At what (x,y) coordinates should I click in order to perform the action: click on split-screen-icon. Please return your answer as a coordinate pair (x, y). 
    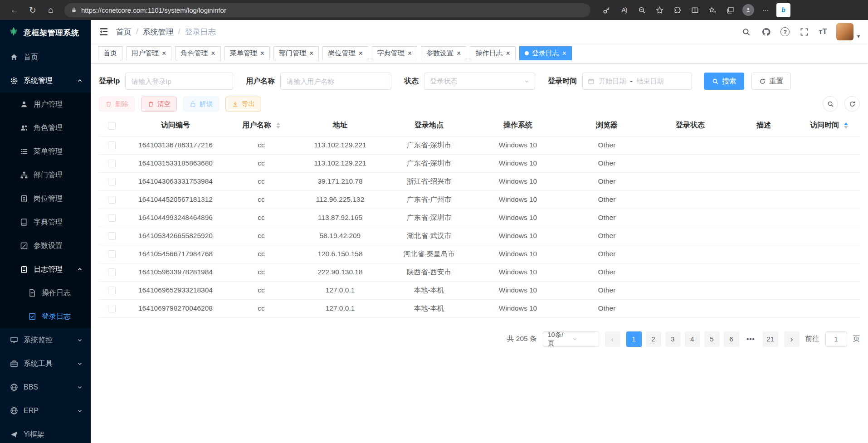
    Looking at the image, I should click on (695, 10).